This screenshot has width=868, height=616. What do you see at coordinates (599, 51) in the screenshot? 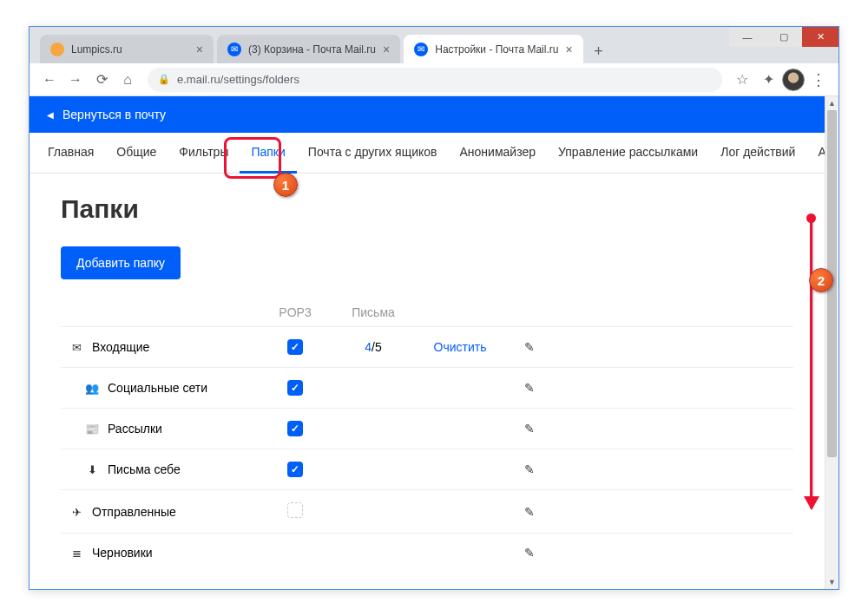
I see `tab-add-button: +` at bounding box center [599, 51].